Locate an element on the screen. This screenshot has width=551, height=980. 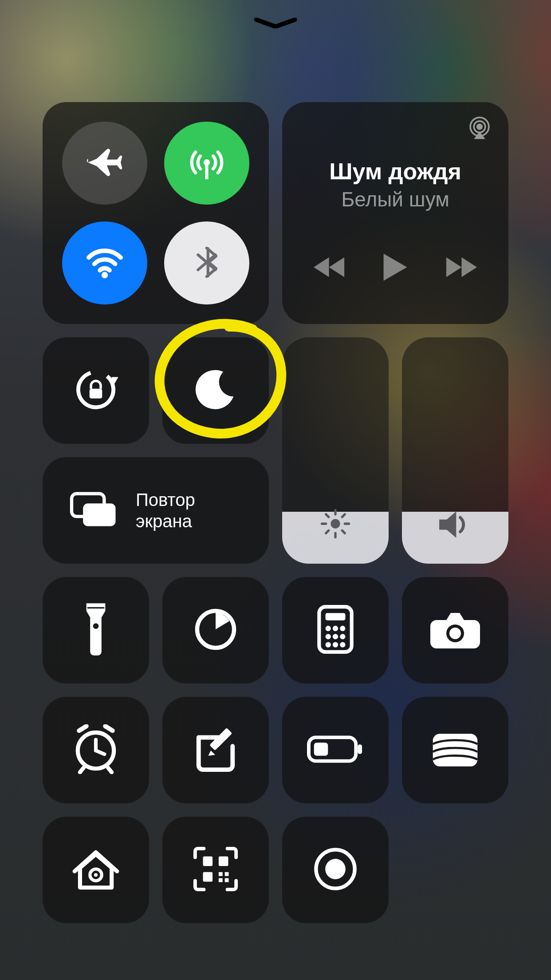
timer-button is located at coordinates (216, 630).